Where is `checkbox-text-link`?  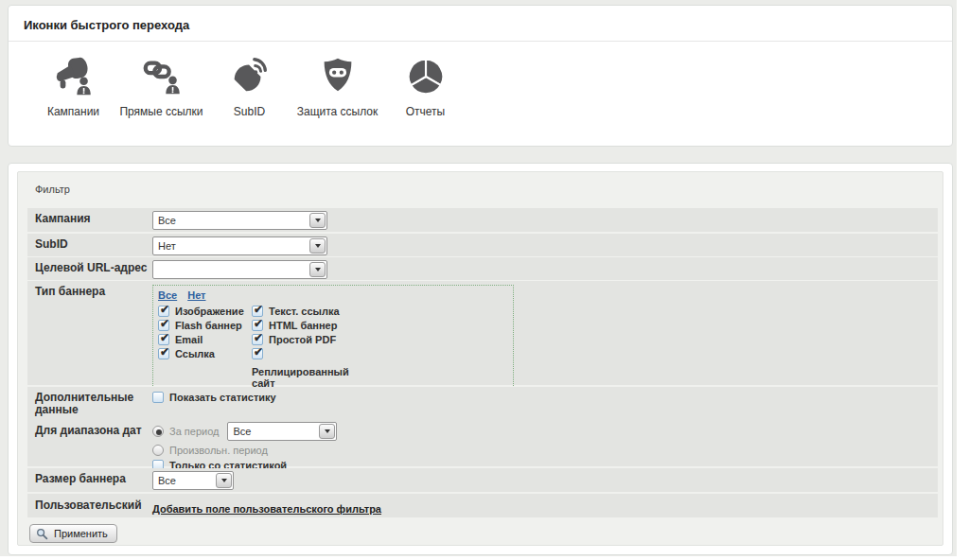
checkbox-text-link is located at coordinates (257, 311).